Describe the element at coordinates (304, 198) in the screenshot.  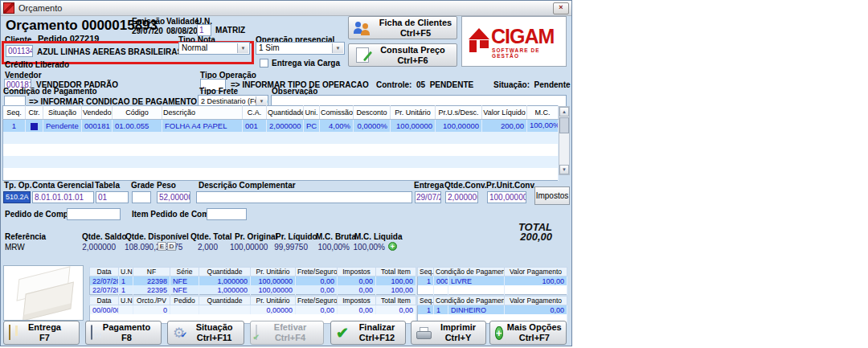
I see `descricao-complementar-field` at that location.